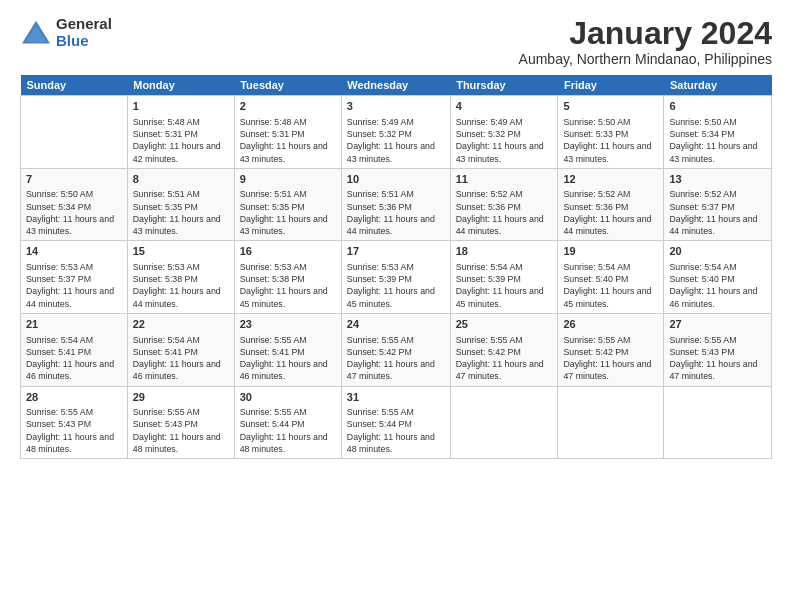  What do you see at coordinates (610, 324) in the screenshot?
I see `day-number: 26` at bounding box center [610, 324].